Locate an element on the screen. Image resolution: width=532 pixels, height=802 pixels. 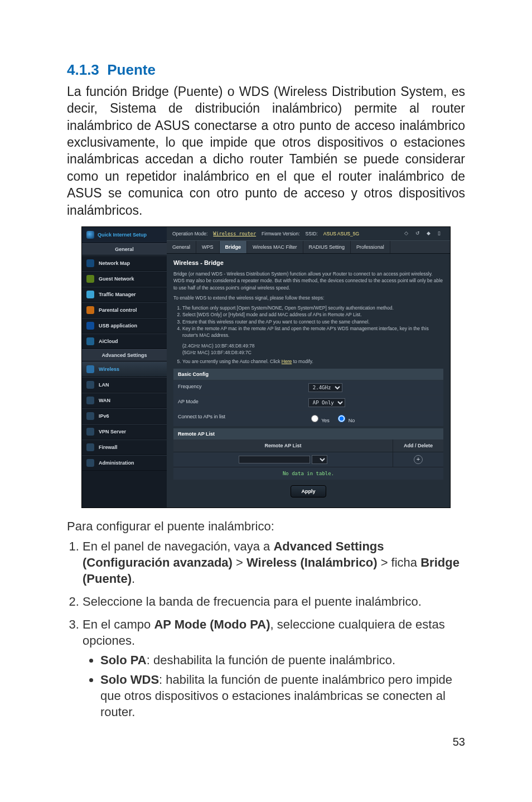
sidebar-item-firewall: Firewall is located at coordinates (124, 447).